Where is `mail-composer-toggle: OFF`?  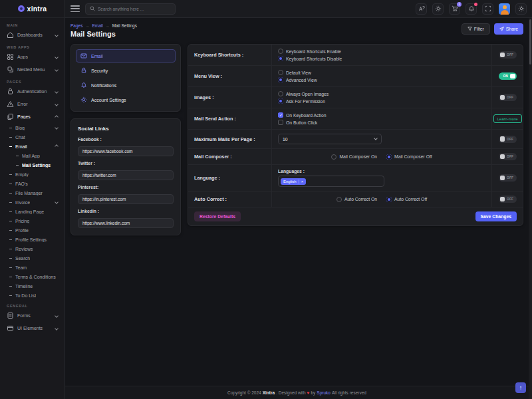 mail-composer-toggle: OFF is located at coordinates (508, 157).